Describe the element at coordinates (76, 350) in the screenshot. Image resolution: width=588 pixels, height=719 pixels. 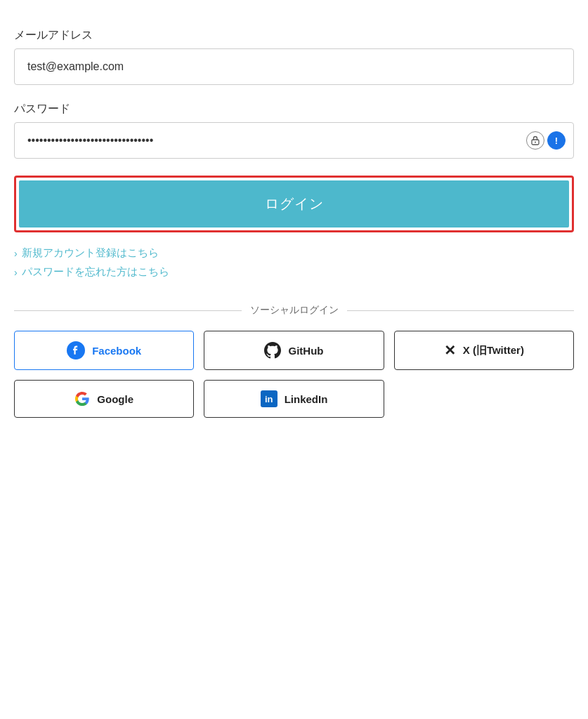
I see `facebook-icon` at that location.